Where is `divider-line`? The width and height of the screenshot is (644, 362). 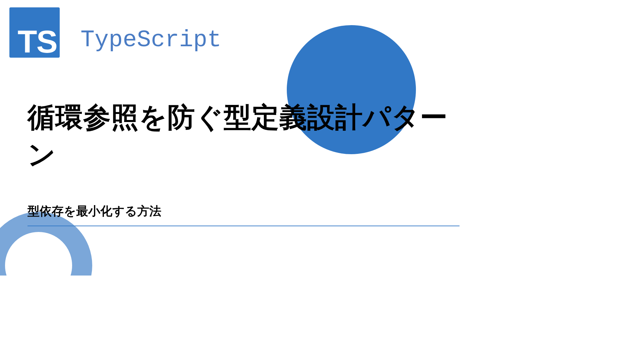
divider-line is located at coordinates (244, 226).